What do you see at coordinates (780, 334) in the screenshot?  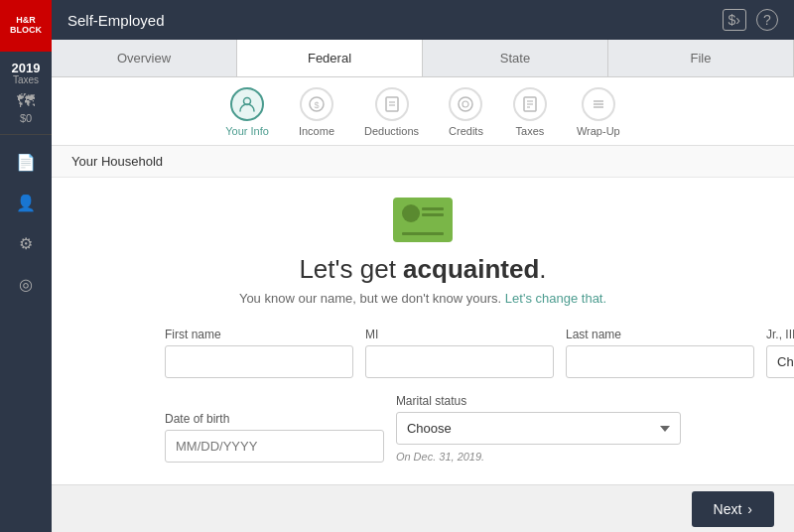 I see `suffix-label: Jr., III` at bounding box center [780, 334].